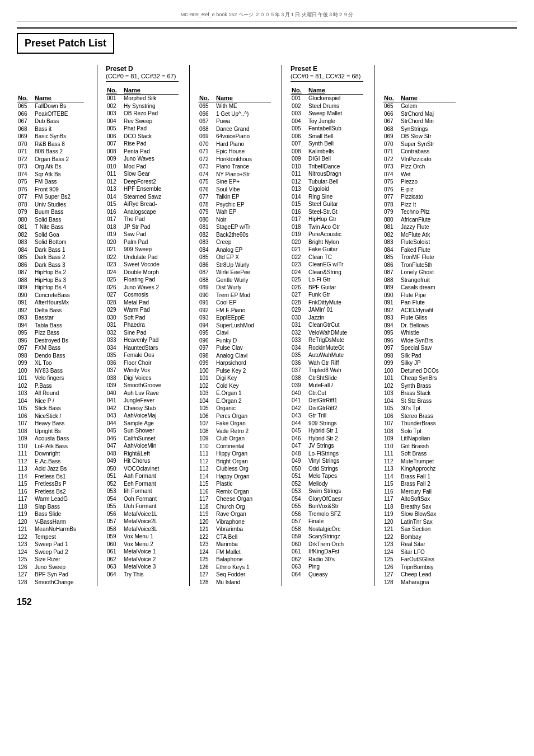 The image size is (534, 756). What do you see at coordinates (142, 295) in the screenshot?
I see `list-item: 027Cosmosis` at bounding box center [142, 295].